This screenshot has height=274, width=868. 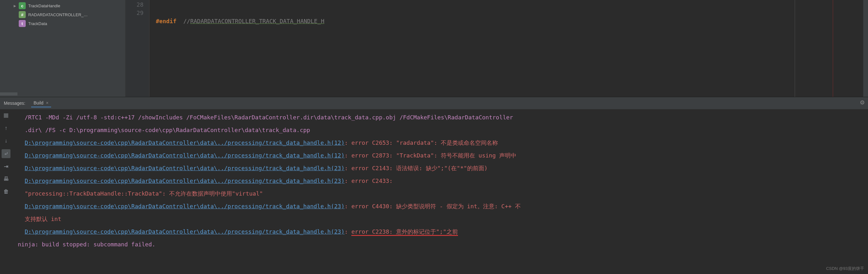 What do you see at coordinates (795, 49) in the screenshot?
I see `column-guide` at bounding box center [795, 49].